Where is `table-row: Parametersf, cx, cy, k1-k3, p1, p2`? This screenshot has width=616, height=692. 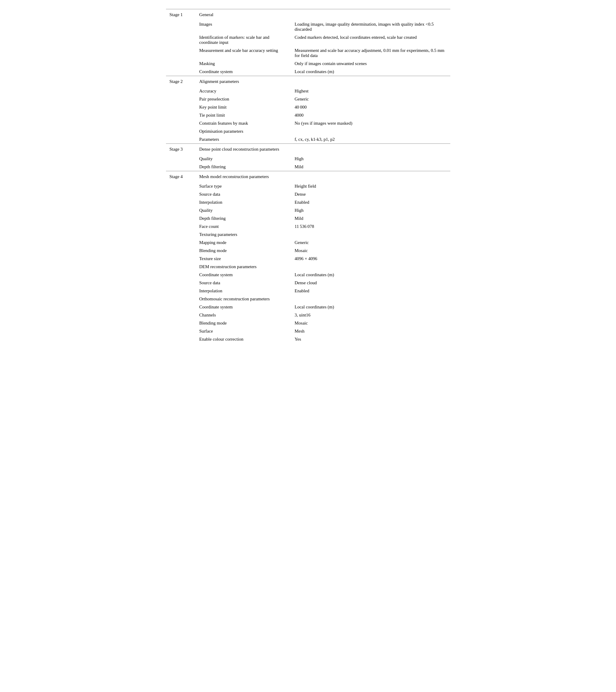 table-row: Parametersf, cx, cy, k1-k3, p1, p2 is located at coordinates (308, 140).